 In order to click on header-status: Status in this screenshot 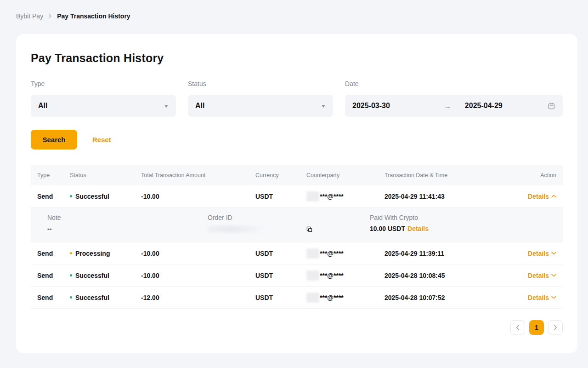, I will do `click(106, 175)`.